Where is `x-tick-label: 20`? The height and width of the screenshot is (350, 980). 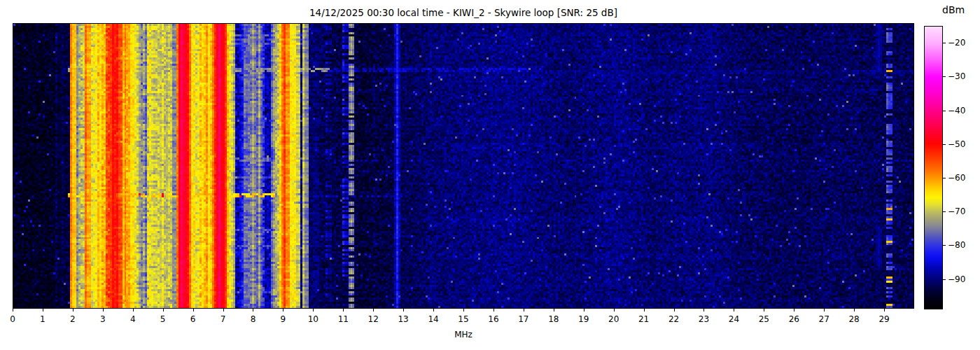 x-tick-label: 20 is located at coordinates (614, 319).